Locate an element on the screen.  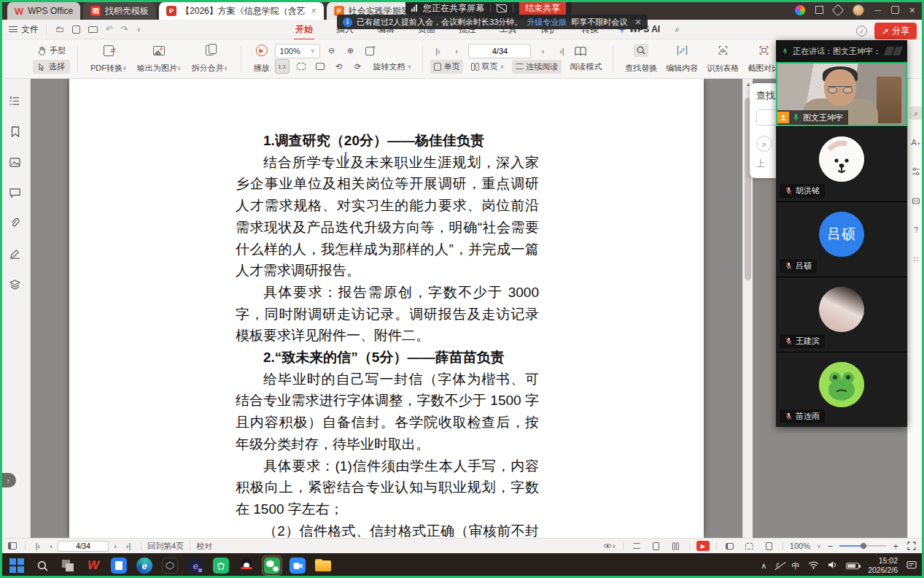
stop-share-button: 结束共享 is located at coordinates (543, 9).